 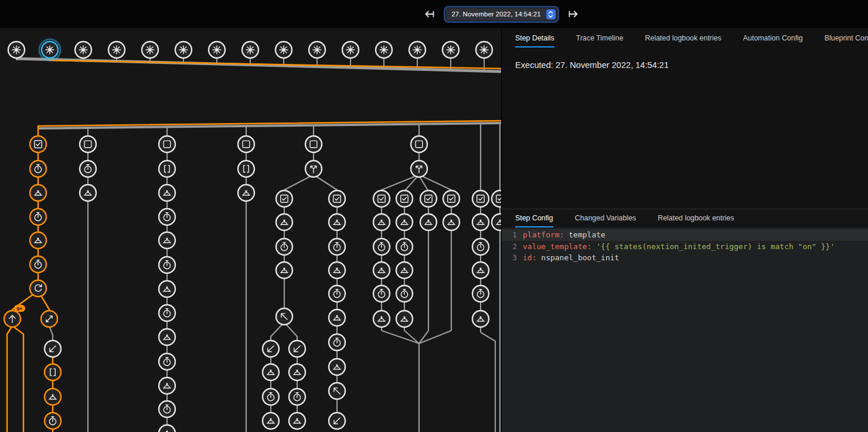 What do you see at coordinates (846, 41) in the screenshot?
I see `tab-blueprint-config: Blueprint Config` at bounding box center [846, 41].